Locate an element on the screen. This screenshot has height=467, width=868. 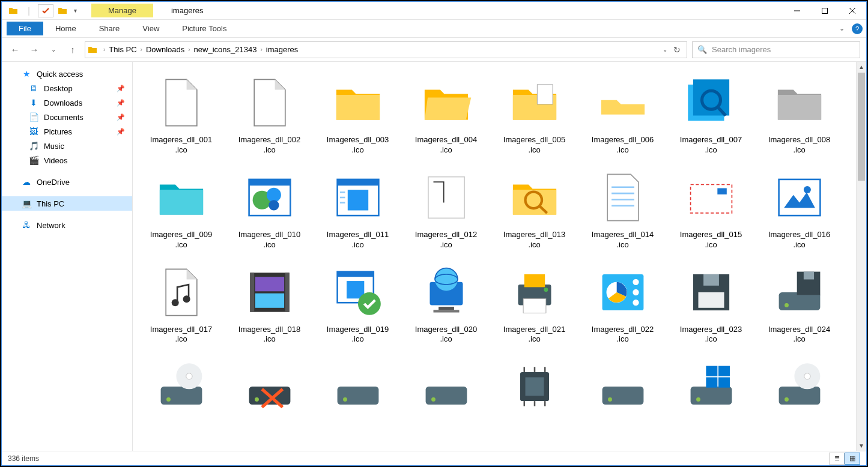
nav-up-button: ↑ is located at coordinates (73, 50).